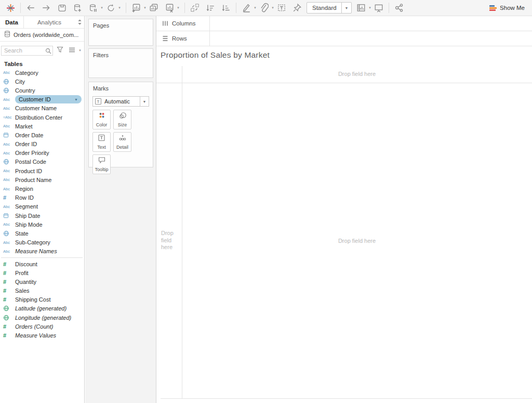 This screenshot has height=403, width=532. I want to click on field-row: Country, so click(42, 90).